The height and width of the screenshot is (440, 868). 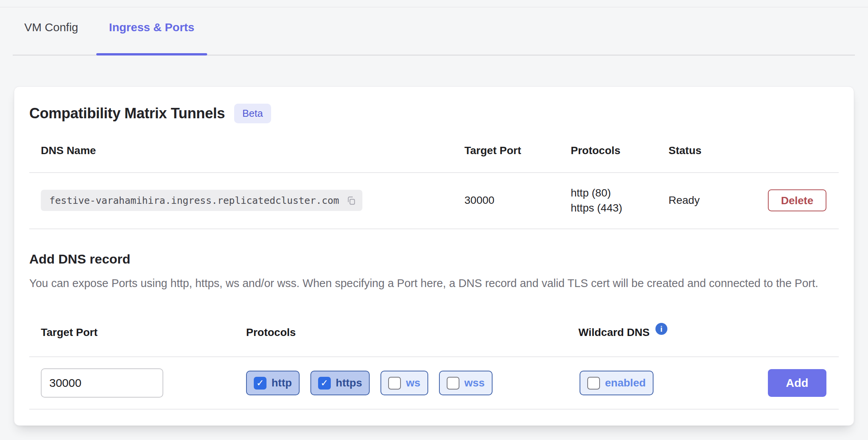 I want to click on protocols-label: Protocols, so click(x=271, y=333).